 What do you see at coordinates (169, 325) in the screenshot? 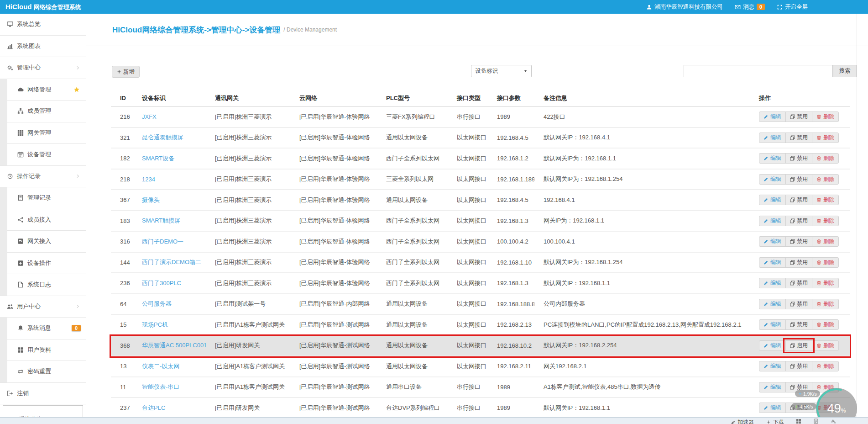
I see `device-name-link: 现场PC机` at bounding box center [169, 325].